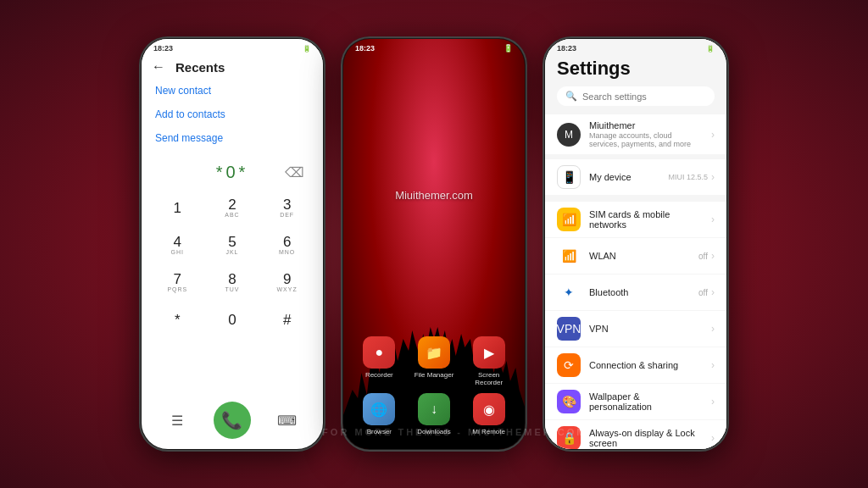 The height and width of the screenshot is (488, 868). What do you see at coordinates (569, 219) in the screenshot?
I see `sim-icon: 📶` at bounding box center [569, 219].